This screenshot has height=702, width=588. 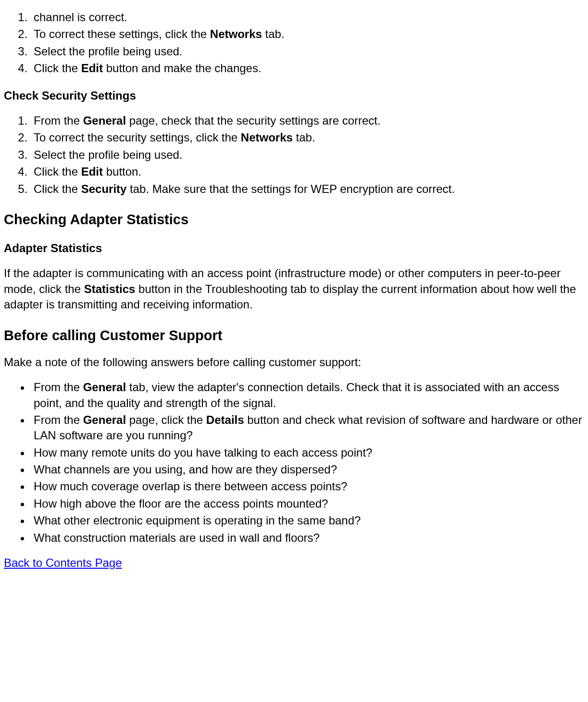 What do you see at coordinates (81, 17) in the screenshot?
I see `list-text: channel is correct.` at bounding box center [81, 17].